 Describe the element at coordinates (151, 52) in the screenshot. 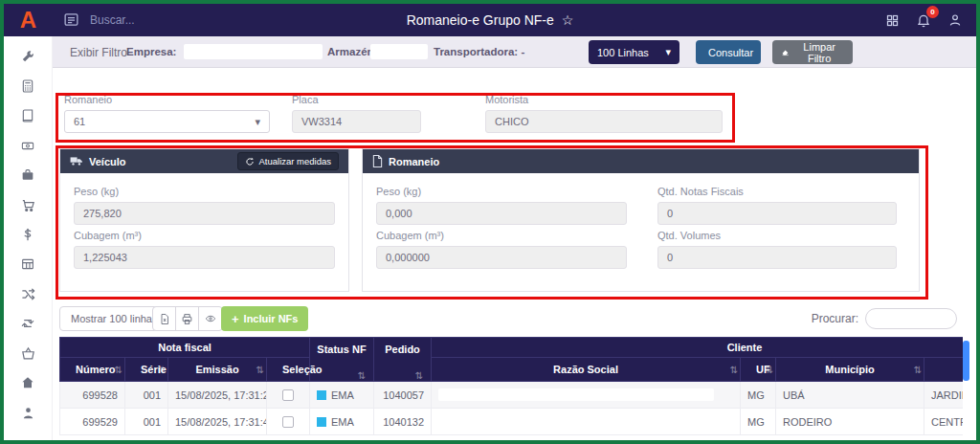

I see `empresa-label: Empresa:` at that location.